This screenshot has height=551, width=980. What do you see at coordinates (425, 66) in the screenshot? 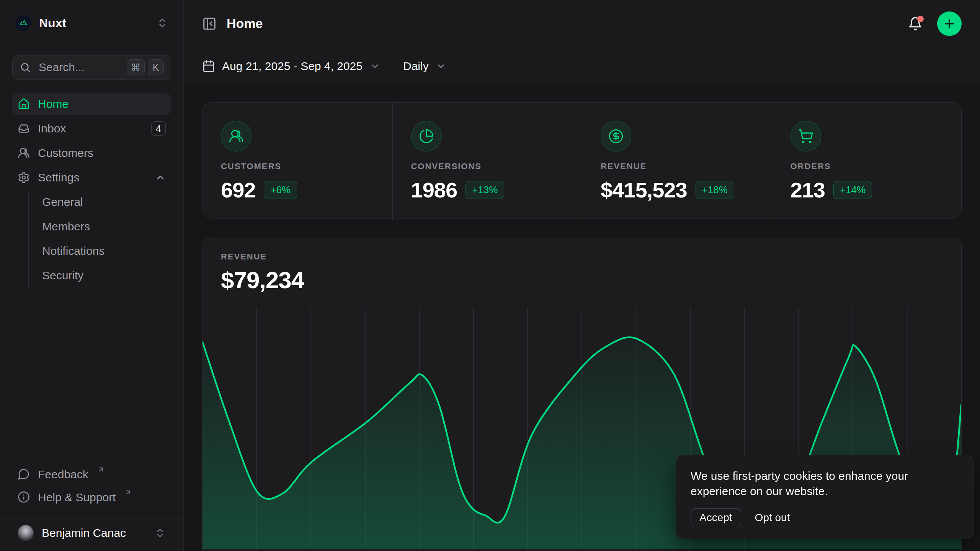
I see `granularity-select: Daily` at bounding box center [425, 66].